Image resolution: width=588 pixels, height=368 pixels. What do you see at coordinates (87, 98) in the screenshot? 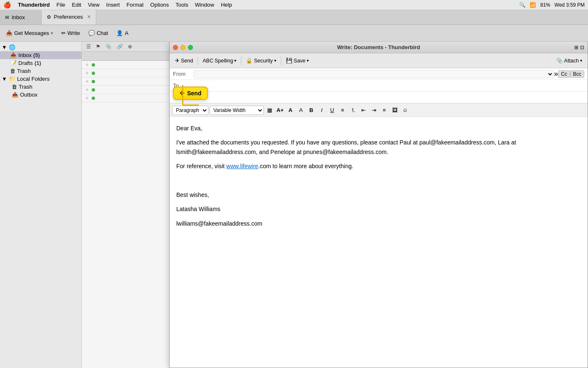
I see `star-icon-5: ★` at bounding box center [87, 98].